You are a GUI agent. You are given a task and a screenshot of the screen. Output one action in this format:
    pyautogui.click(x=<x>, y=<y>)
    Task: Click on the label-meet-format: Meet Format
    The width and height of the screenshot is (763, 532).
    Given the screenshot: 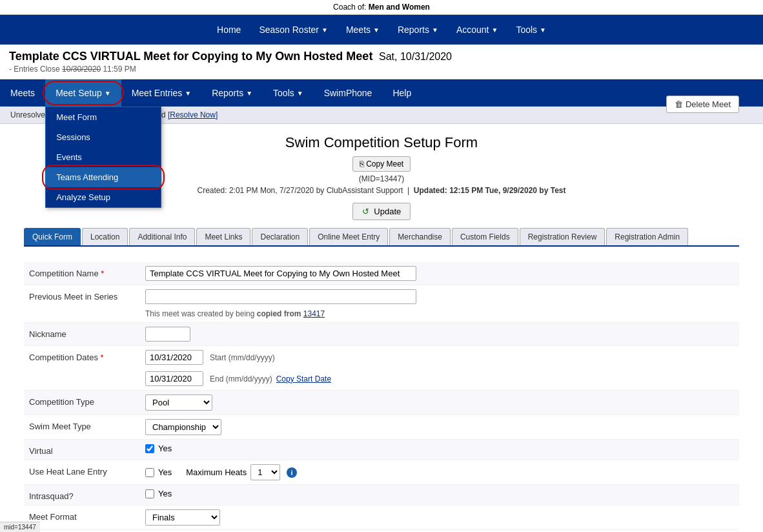 What is the action you would take?
    pyautogui.click(x=87, y=515)
    